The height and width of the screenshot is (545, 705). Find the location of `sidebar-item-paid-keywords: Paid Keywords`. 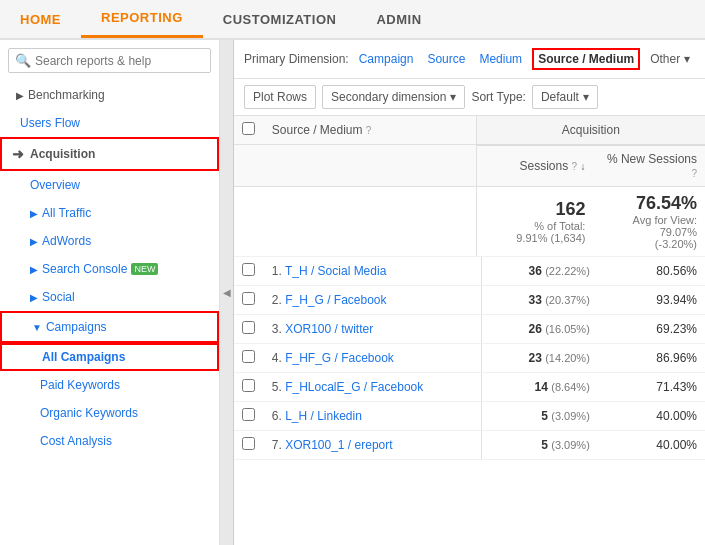

sidebar-item-paid-keywords: Paid Keywords is located at coordinates (110, 385).